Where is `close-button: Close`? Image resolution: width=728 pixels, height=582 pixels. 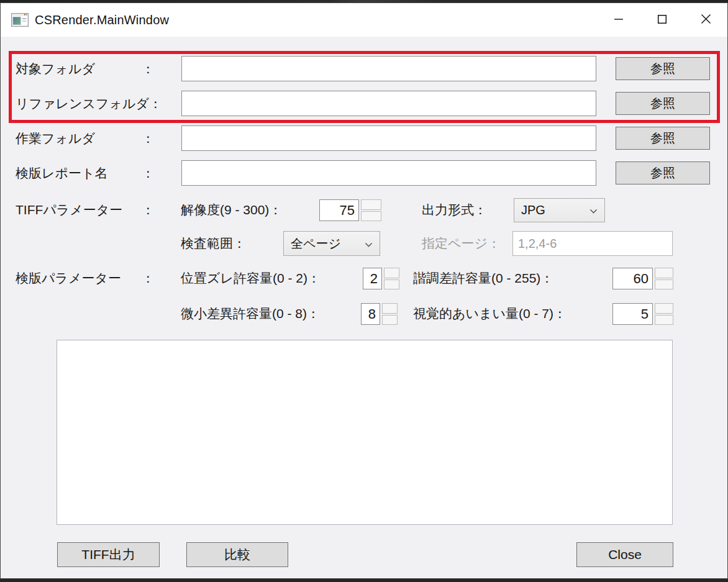 close-button: Close is located at coordinates (625, 555).